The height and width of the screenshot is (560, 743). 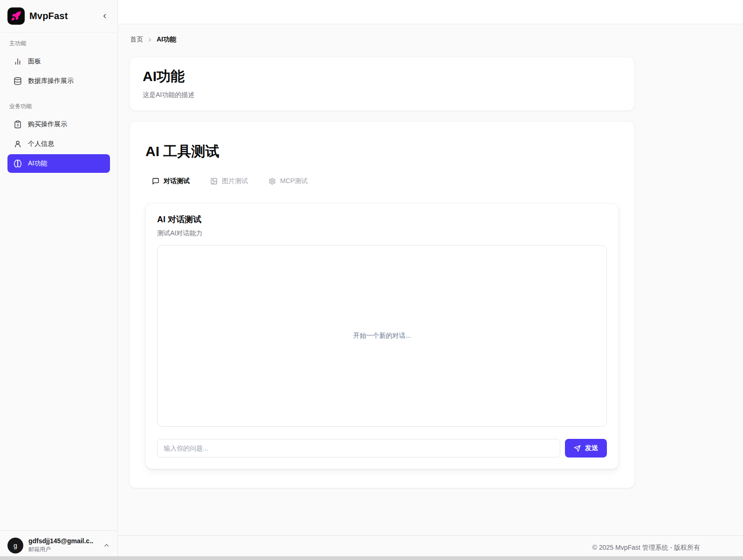 I want to click on tab-mcp-test: MCP测试, so click(x=288, y=181).